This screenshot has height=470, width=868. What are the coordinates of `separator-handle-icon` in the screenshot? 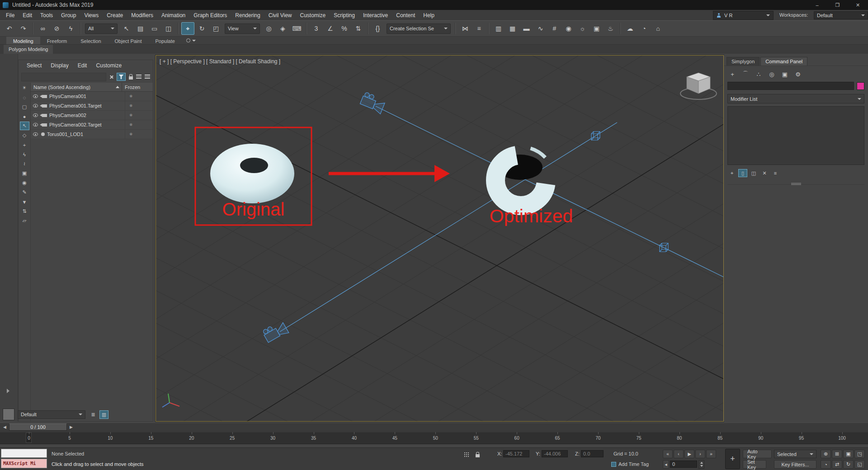 It's located at (796, 184).